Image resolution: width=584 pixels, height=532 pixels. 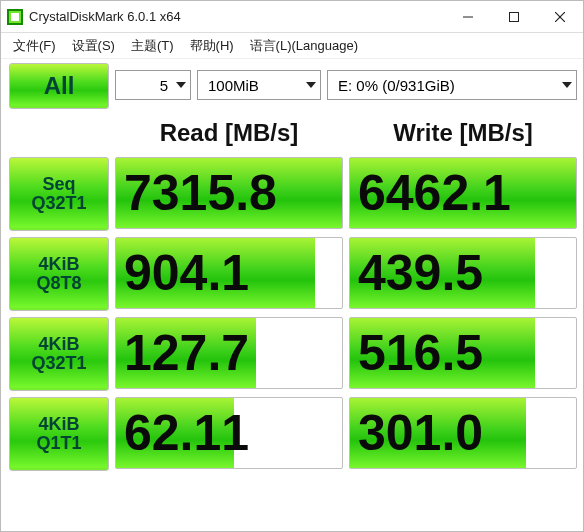 What do you see at coordinates (229, 353) in the screenshot?
I see `read-value-4kib-q32t1: 127.7` at bounding box center [229, 353].